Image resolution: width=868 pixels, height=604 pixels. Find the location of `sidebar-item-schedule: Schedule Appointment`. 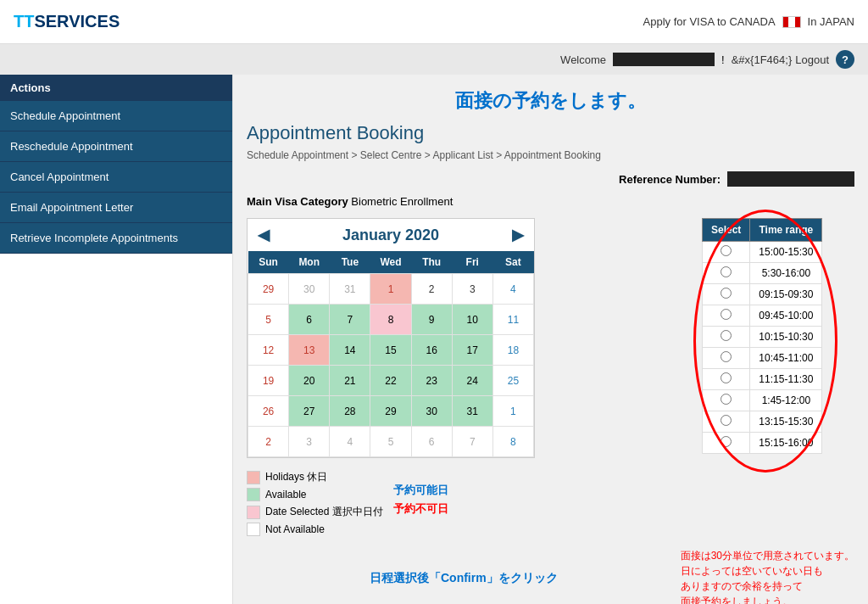

sidebar-item-schedule: Schedule Appointment is located at coordinates (116, 116).